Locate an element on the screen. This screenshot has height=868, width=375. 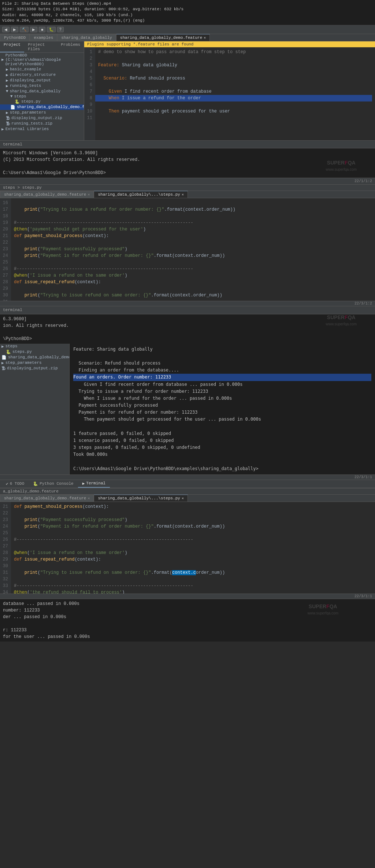
tab2-steps-close: ✕ is located at coordinates (183, 195).